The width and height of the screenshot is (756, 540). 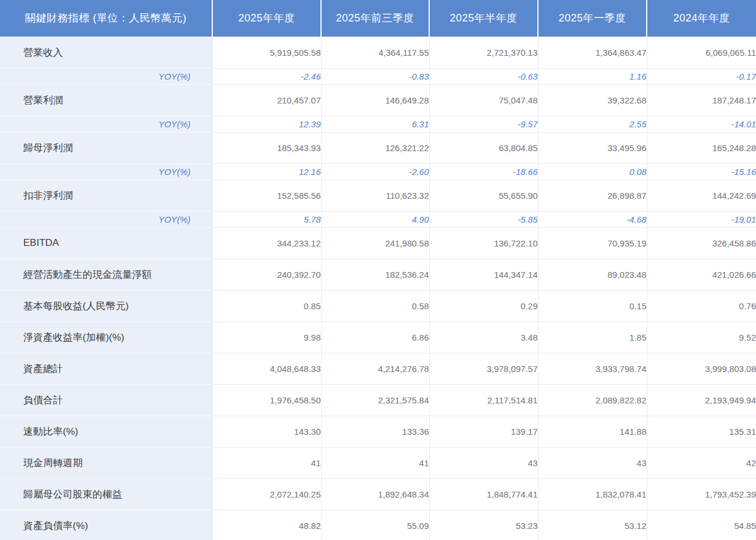 I want to click on metric-label: 資產負債率(%), so click(x=106, y=525).